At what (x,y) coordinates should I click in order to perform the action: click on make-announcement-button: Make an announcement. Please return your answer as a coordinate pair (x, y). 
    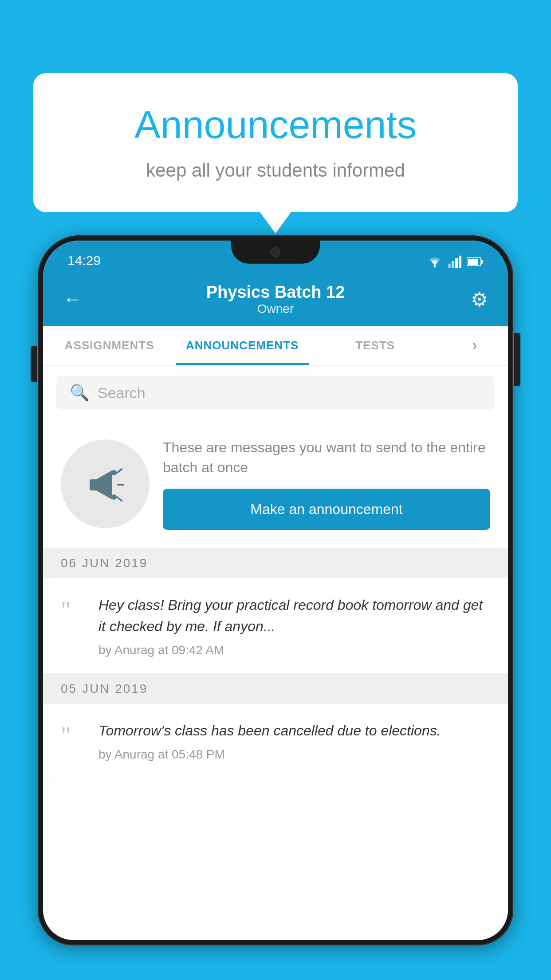
    Looking at the image, I should click on (327, 510).